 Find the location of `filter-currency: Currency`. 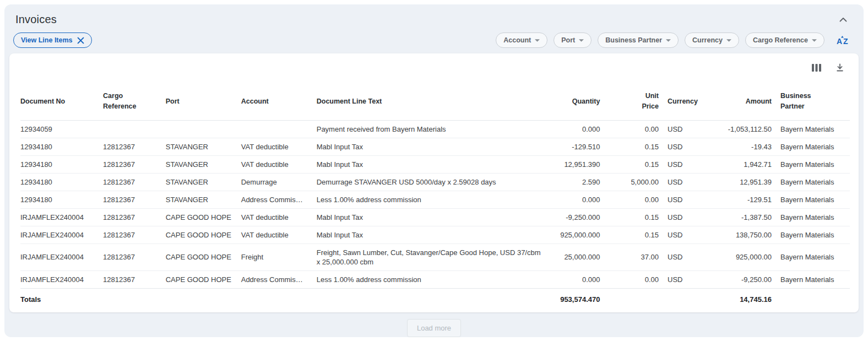

filter-currency: Currency is located at coordinates (712, 40).